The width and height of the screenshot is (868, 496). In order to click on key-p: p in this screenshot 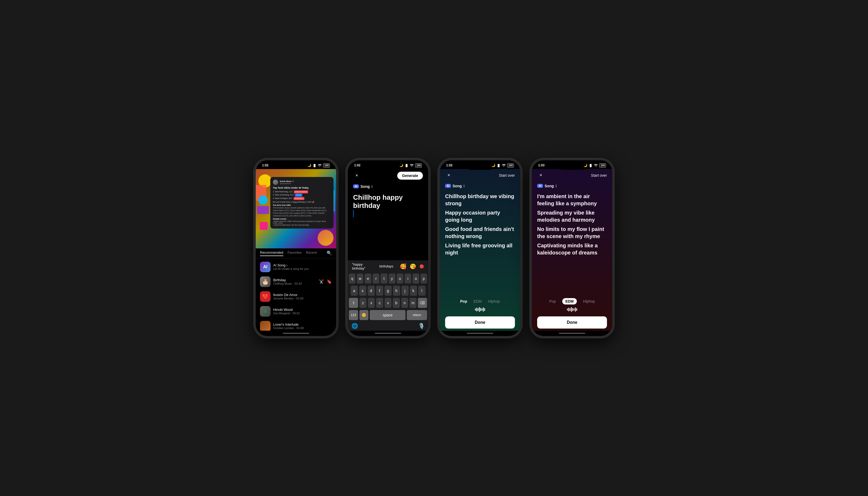, I will do `click(424, 279)`.